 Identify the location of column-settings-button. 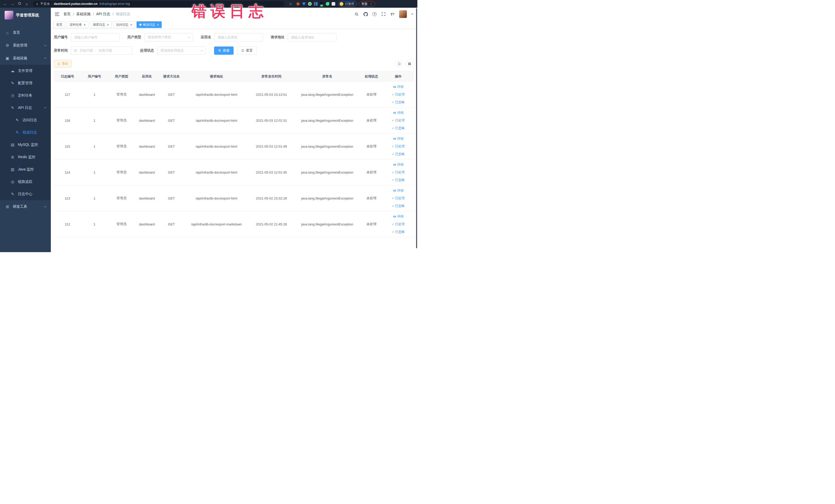
(409, 64).